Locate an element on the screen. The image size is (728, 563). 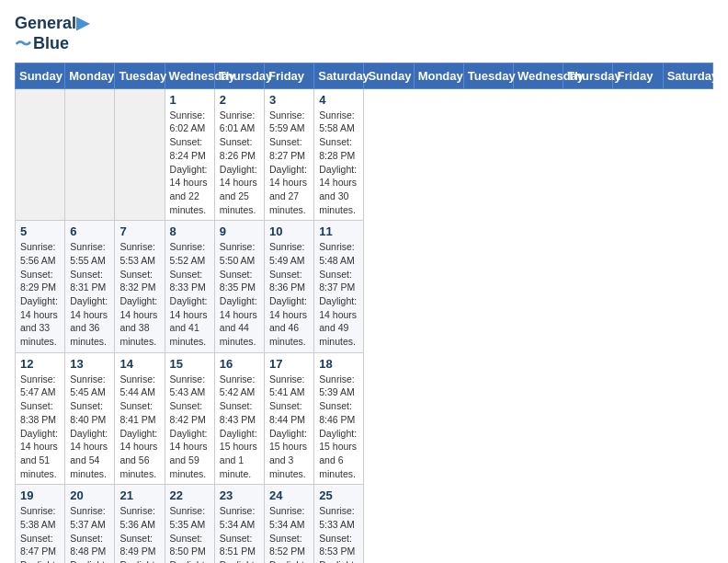
cell-content: Sunrise: 5:41 AM Sunset: 8:44 PM Dayligh… is located at coordinates (289, 427).